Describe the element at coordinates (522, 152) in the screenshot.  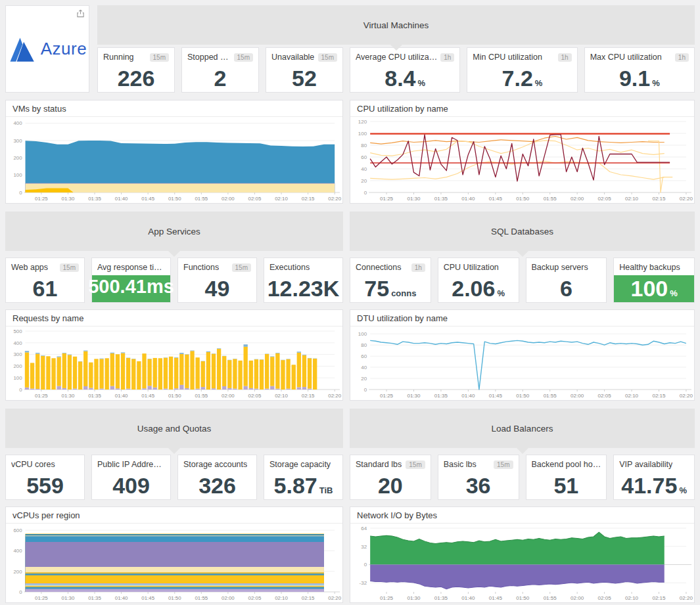
I see `chart-tile-cpu-utilization: CPU utilization by name 0204060801001200…` at that location.